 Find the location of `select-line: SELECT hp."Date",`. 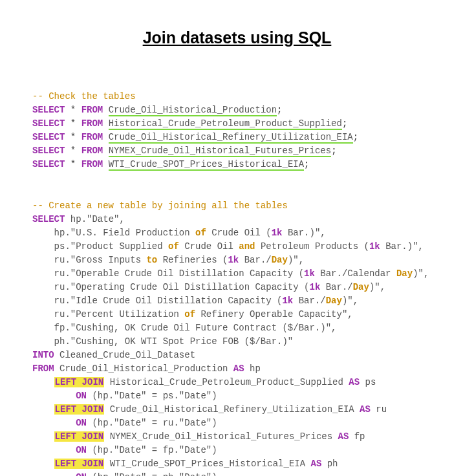

select-line: SELECT hp."Date", is located at coordinates (79, 219).